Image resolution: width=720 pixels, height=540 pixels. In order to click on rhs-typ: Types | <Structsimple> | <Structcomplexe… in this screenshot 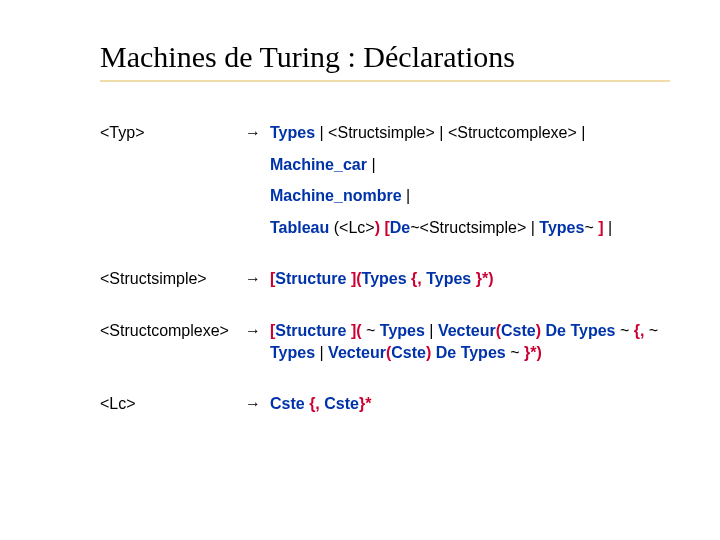, I will do `click(470, 133)`.